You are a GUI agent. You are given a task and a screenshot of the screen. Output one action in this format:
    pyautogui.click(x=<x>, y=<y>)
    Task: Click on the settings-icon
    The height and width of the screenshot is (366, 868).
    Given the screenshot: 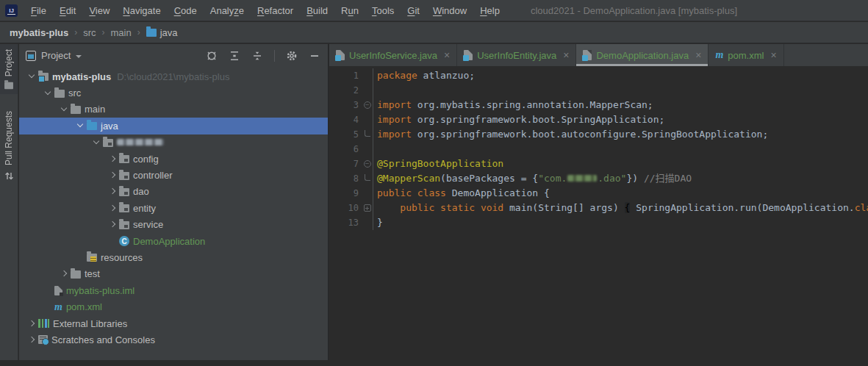 What is the action you would take?
    pyautogui.click(x=292, y=56)
    